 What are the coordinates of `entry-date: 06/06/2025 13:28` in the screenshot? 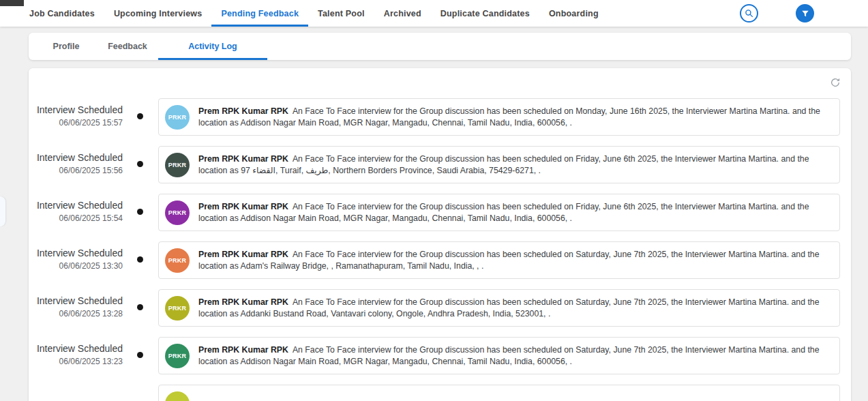 It's located at (78, 314).